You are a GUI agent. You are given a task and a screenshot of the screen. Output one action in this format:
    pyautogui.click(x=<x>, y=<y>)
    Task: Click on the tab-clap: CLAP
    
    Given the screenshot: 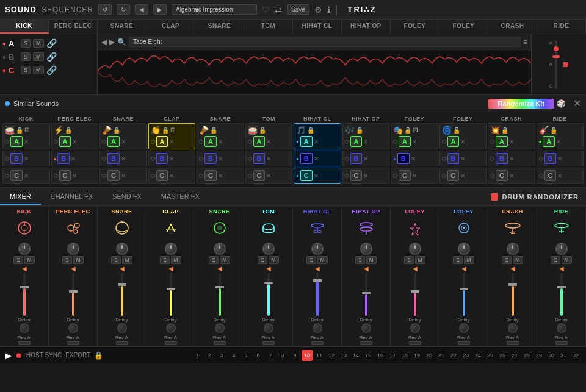 What is the action you would take?
    pyautogui.click(x=171, y=27)
    